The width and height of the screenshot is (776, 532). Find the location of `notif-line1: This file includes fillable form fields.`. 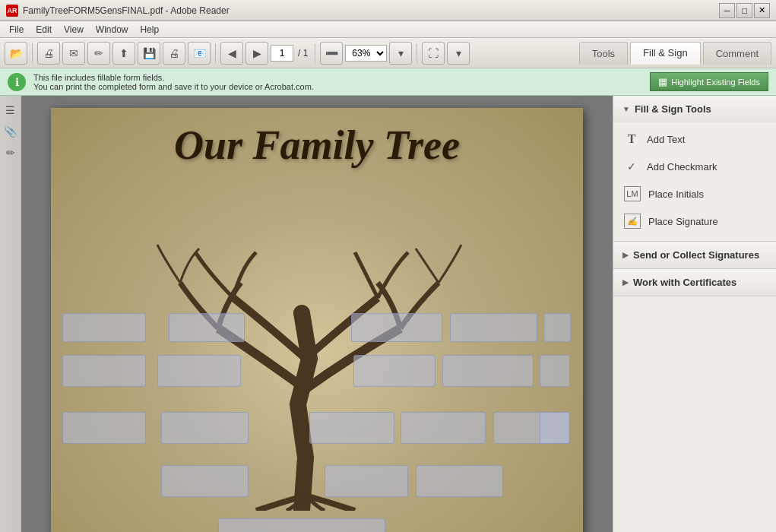

notif-line1: This file includes fillable form fields. is located at coordinates (337, 78).